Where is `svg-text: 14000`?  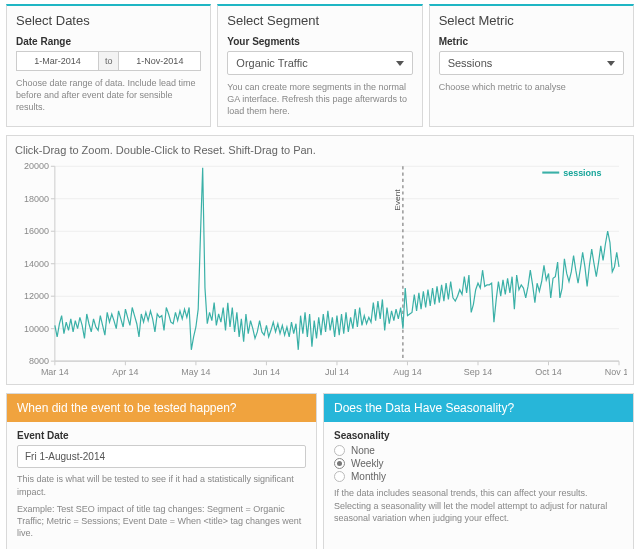
svg-text: 14000 is located at coordinates (36, 264).